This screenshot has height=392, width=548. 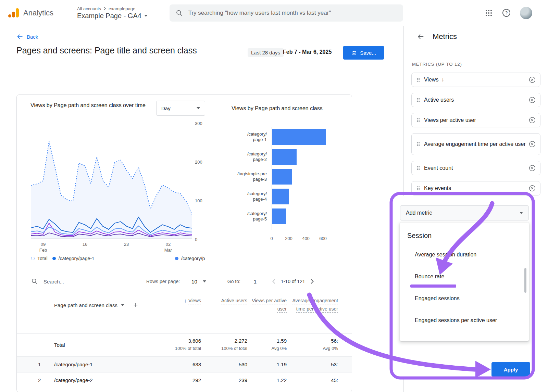 What do you see at coordinates (78, 281) in the screenshot?
I see `table-search-input` at bounding box center [78, 281].